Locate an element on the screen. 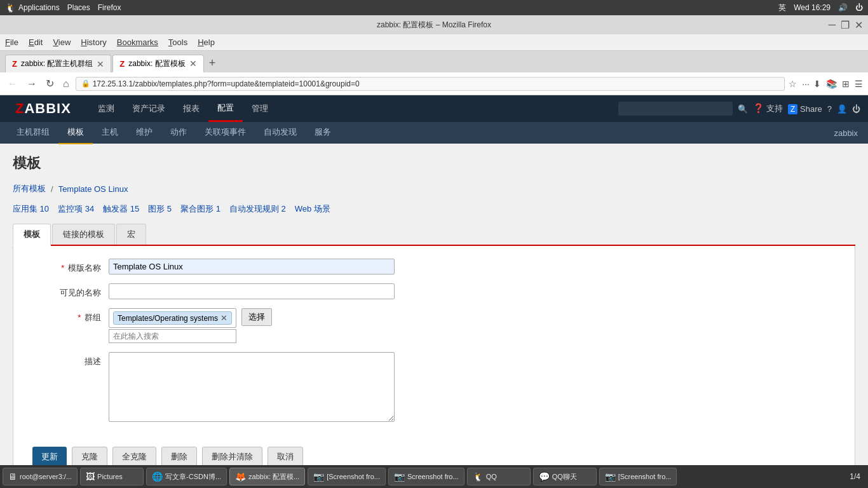 The height and width of the screenshot is (488, 868). clone-button: 克隆 is located at coordinates (90, 457).